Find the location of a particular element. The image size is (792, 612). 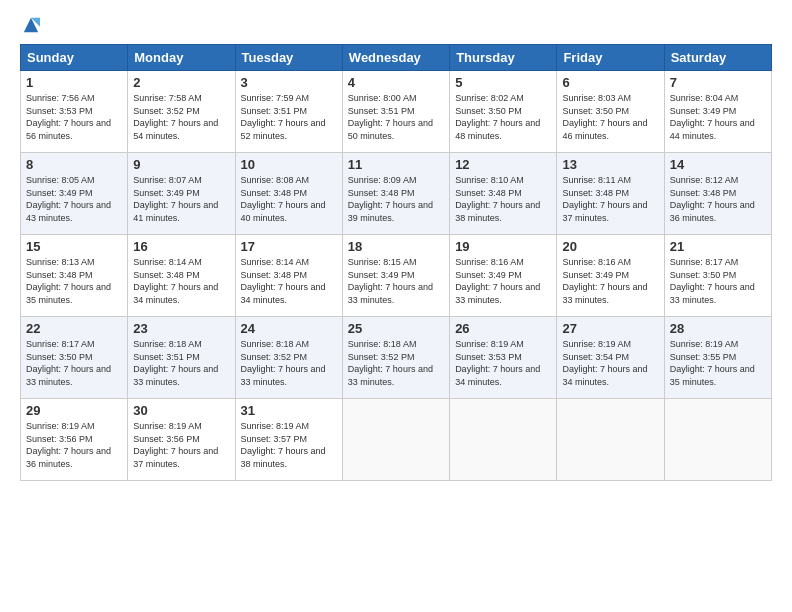

calendar-week-row: 8Sunrise: 8:05 AM Sunset: 3:49 PM Daylig… is located at coordinates (396, 194).